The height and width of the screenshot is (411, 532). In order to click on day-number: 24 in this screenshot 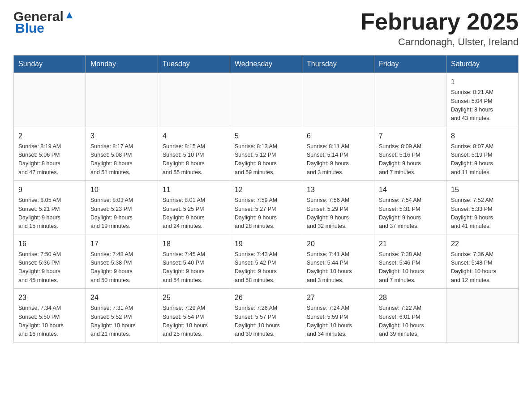, I will do `click(122, 298)`.